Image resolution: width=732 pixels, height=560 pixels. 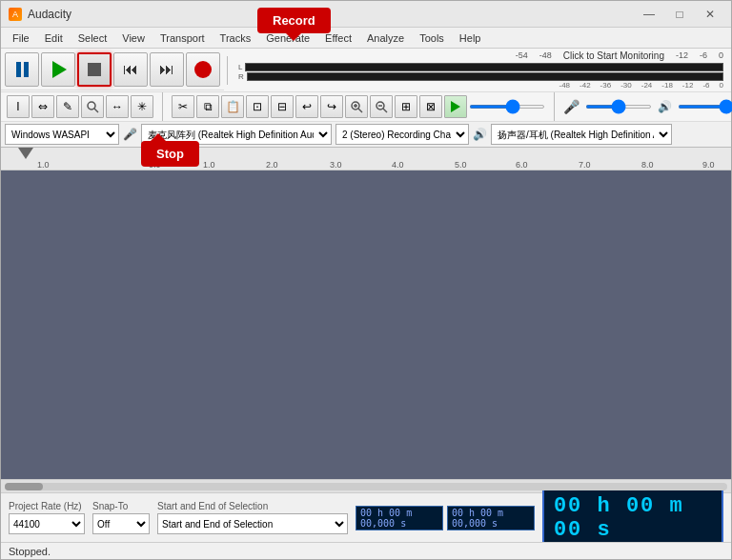 I want to click on snap-to-select: Off, so click(x=121, y=524).